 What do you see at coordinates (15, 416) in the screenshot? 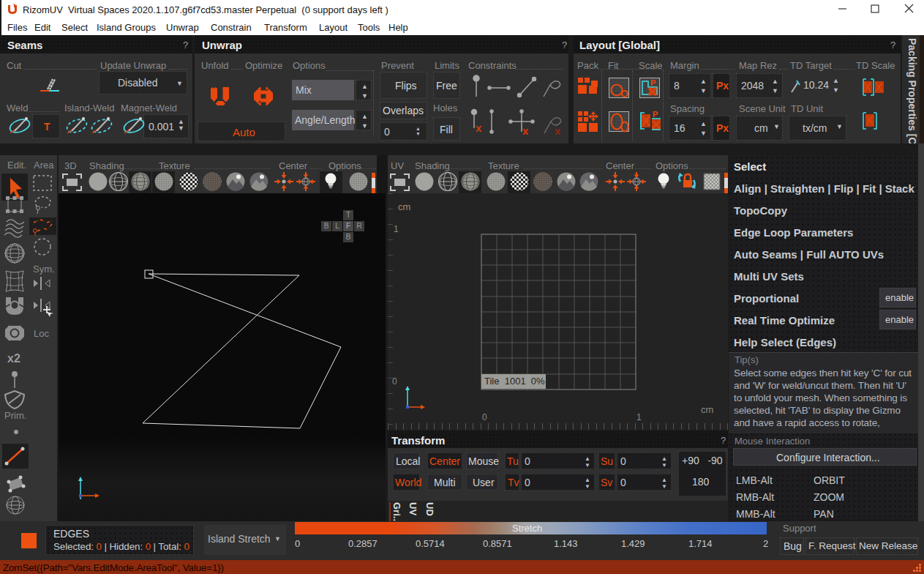
I see `svg-text: Prim.` at bounding box center [15, 416].